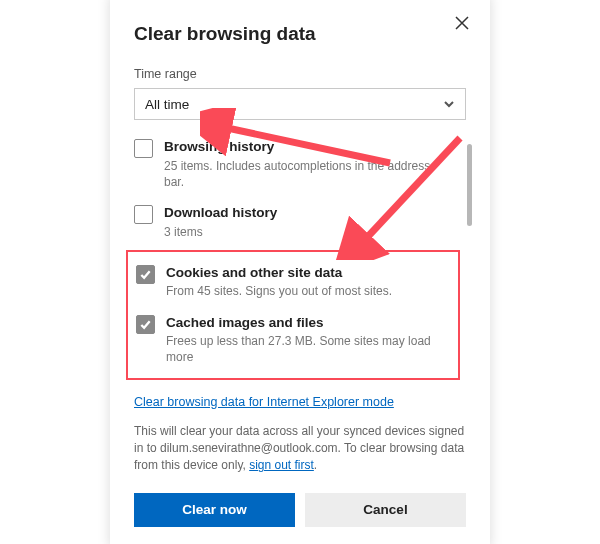 This screenshot has height=544, width=600. I want to click on dialog-title: Clear browsing data, so click(300, 34).